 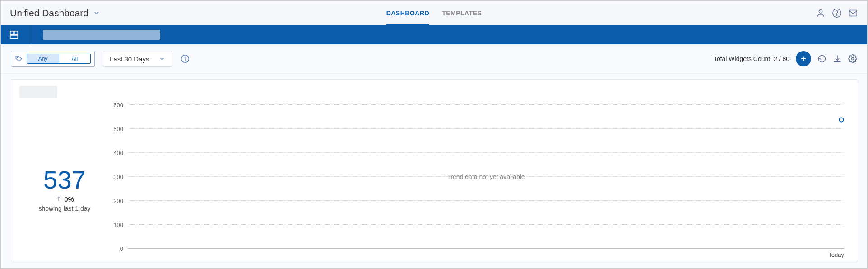 What do you see at coordinates (803, 59) in the screenshot?
I see `add-widget-button` at bounding box center [803, 59].